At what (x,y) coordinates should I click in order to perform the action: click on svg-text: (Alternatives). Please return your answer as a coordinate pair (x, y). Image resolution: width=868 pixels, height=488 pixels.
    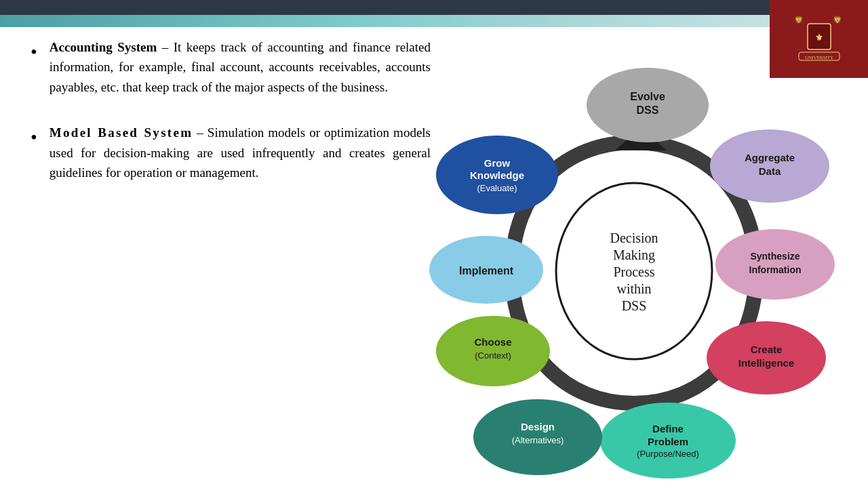
    Looking at the image, I should click on (538, 441).